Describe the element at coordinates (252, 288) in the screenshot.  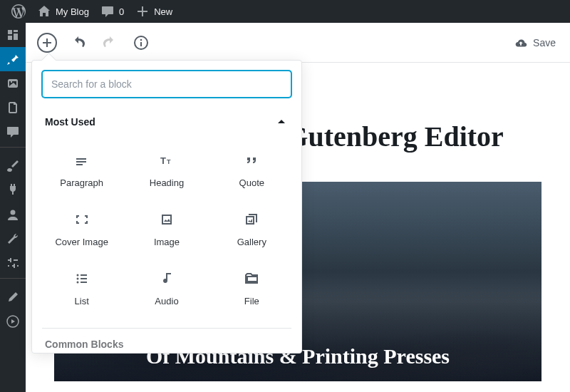
I see `block-file: File` at that location.